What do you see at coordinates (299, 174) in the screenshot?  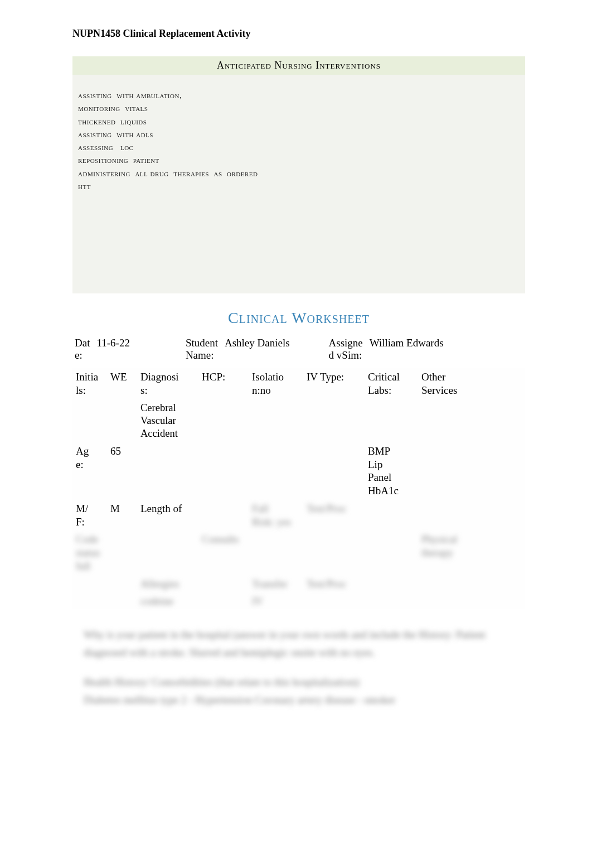 I see `ani-line: administering all drug therapies as orde…` at bounding box center [299, 174].